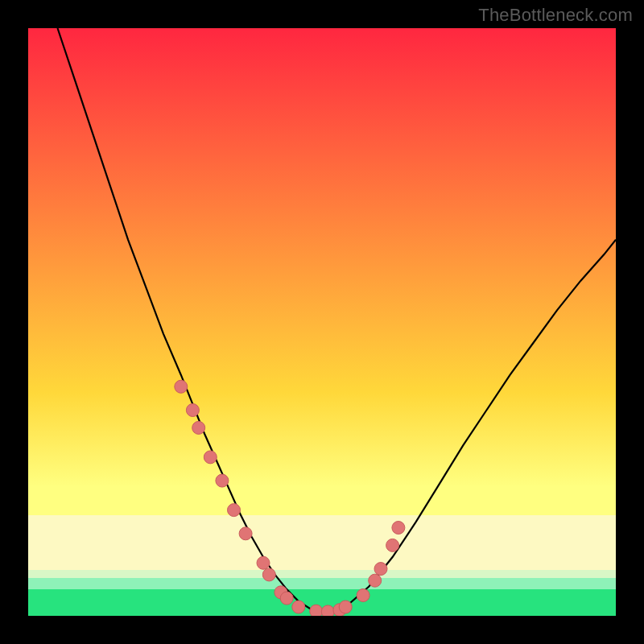 The image size is (644, 644). What do you see at coordinates (322, 630) in the screenshot?
I see `frame-bottom` at bounding box center [322, 630].